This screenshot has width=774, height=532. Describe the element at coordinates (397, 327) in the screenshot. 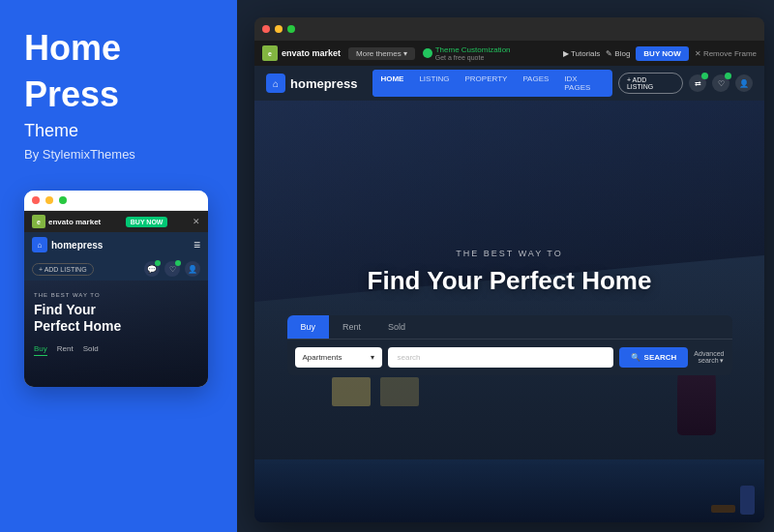

I see `search-tab-sold: Sold` at that location.